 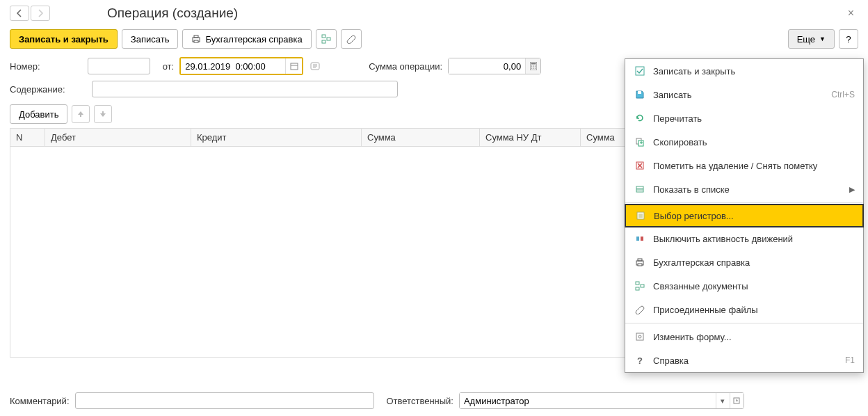 What do you see at coordinates (150, 39) in the screenshot?
I see `save-button: Записать` at bounding box center [150, 39].